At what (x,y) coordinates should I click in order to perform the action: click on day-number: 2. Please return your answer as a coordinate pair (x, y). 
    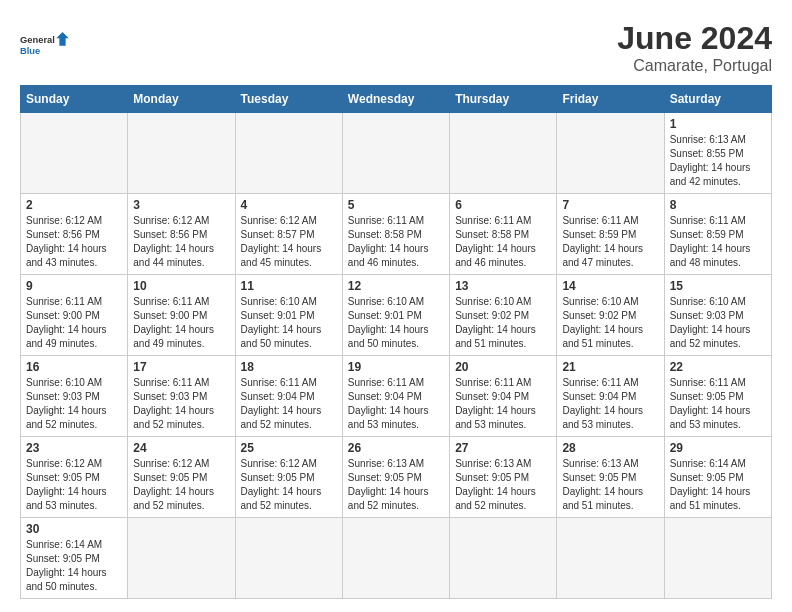
    Looking at the image, I should click on (74, 205).